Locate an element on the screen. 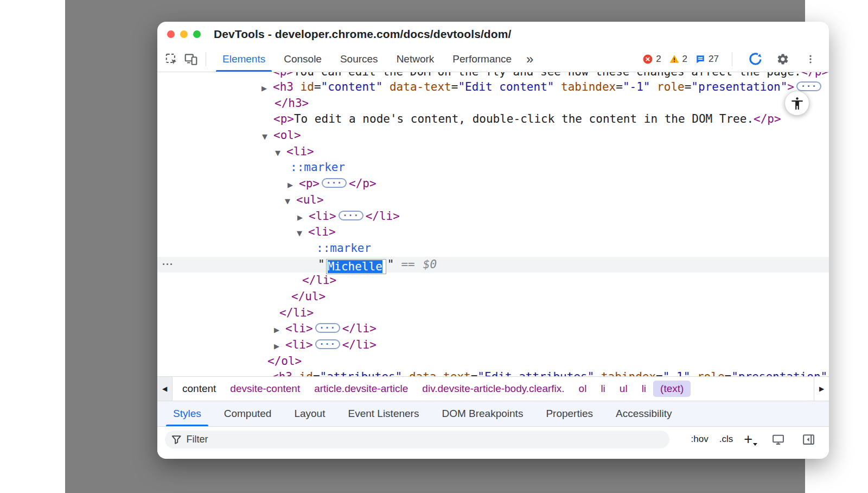 The width and height of the screenshot is (868, 493). tab-elements: Elements is located at coordinates (244, 59).